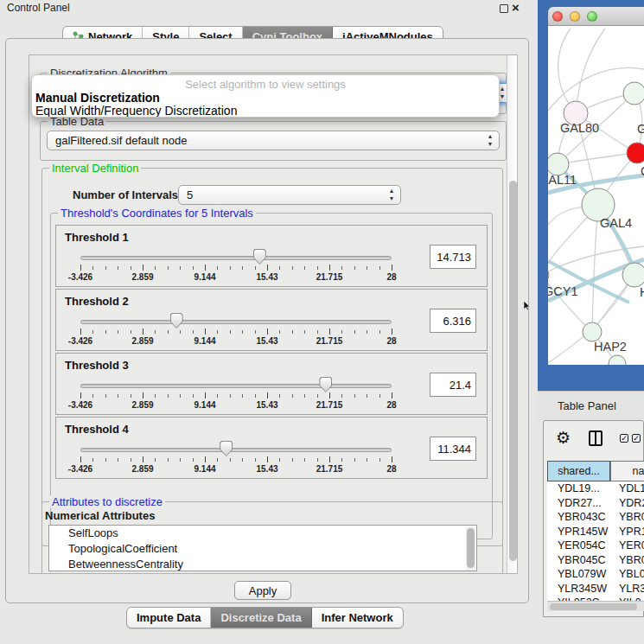  What do you see at coordinates (98, 98) in the screenshot?
I see `algorithm-option-manual: Manual Discretization` at bounding box center [98, 98].